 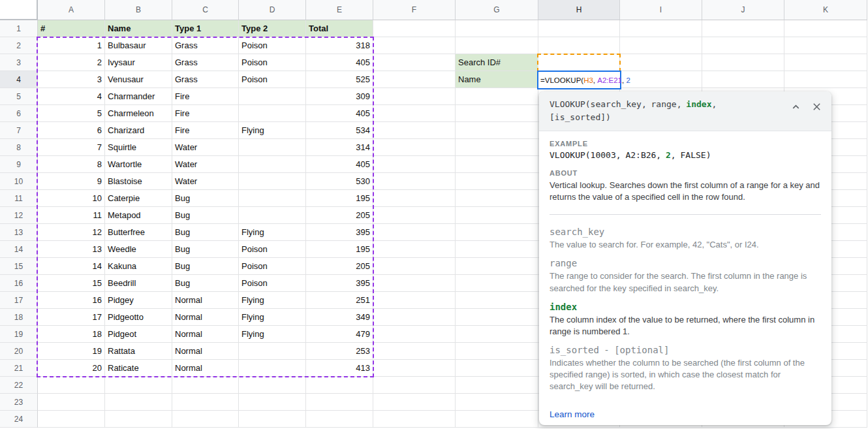 I want to click on cell-D16: Poison, so click(x=273, y=283).